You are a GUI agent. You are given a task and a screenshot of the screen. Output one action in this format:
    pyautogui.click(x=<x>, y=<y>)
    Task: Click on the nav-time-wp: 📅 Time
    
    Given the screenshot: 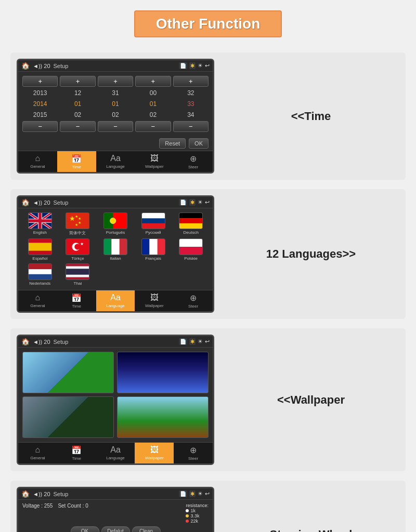 What is the action you would take?
    pyautogui.click(x=77, y=453)
    